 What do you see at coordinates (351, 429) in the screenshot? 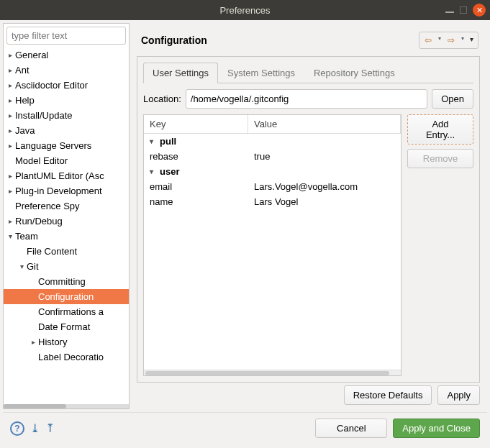
I see `cancel-button: Cancel` at bounding box center [351, 429].